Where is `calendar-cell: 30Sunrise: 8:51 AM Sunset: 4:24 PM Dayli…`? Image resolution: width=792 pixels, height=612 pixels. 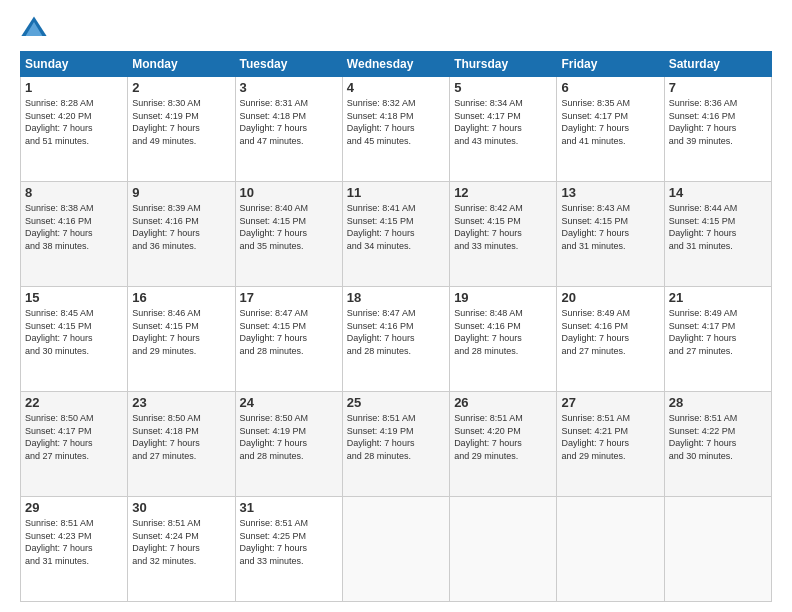
calendar-cell: 30Sunrise: 8:51 AM Sunset: 4:24 PM Dayli… is located at coordinates (182, 550).